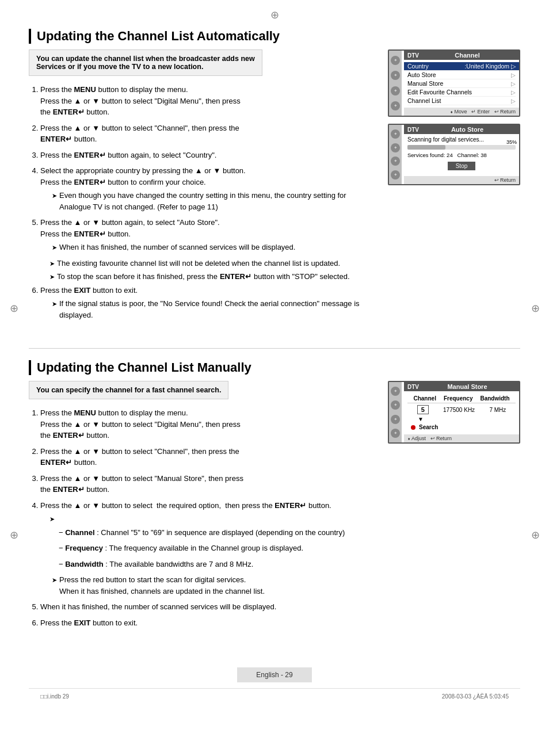 This screenshot has height=756, width=549. What do you see at coordinates (417, 438) in the screenshot?
I see `footer-adjust: ⬧Adjust` at bounding box center [417, 438].